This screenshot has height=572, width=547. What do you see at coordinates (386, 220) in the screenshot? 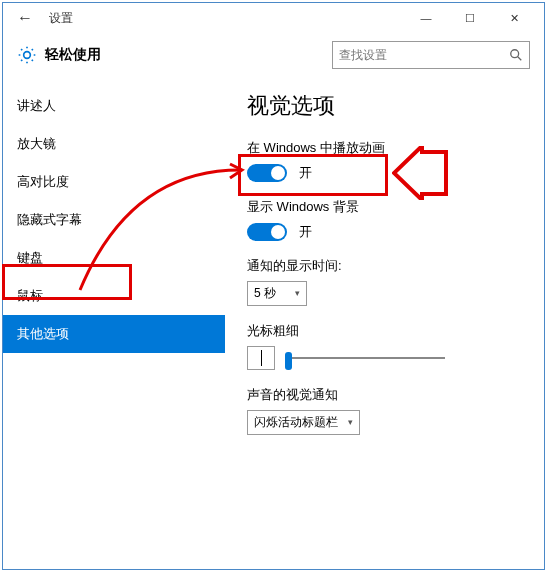
I see `setting-background: 显示 Windows 背景 开` at bounding box center [386, 220].